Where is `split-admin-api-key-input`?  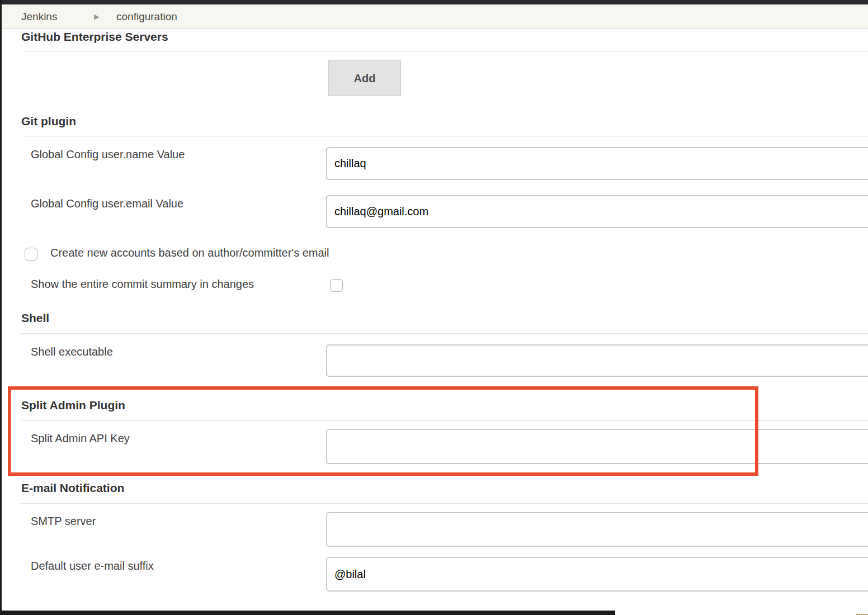
split-admin-api-key-input is located at coordinates (597, 446).